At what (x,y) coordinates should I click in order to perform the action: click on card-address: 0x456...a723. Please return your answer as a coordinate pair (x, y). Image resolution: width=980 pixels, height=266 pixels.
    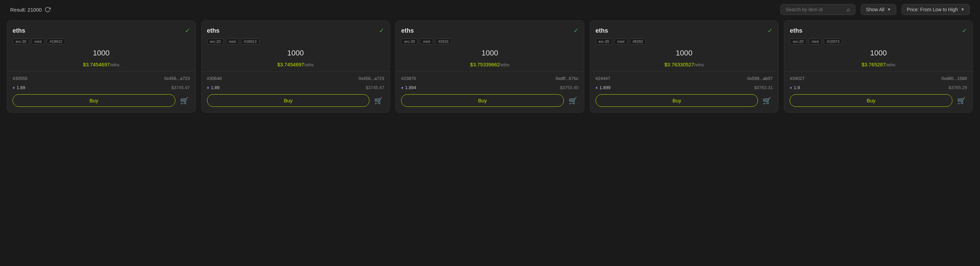
    Looking at the image, I should click on (371, 78).